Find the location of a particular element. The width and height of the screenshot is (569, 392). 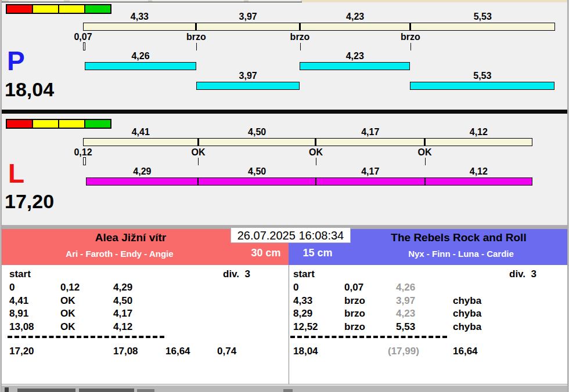

cross-marker-label: 0,12 is located at coordinates (82, 153).